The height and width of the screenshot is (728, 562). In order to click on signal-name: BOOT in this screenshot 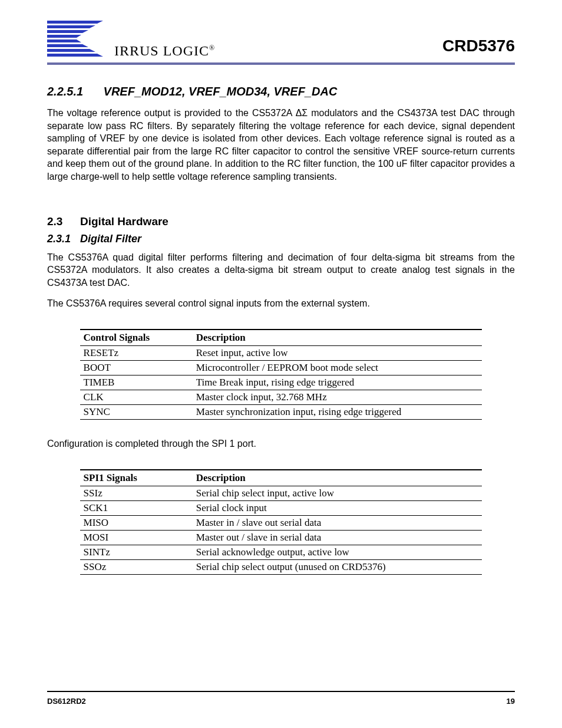, I will do `click(137, 368)`.